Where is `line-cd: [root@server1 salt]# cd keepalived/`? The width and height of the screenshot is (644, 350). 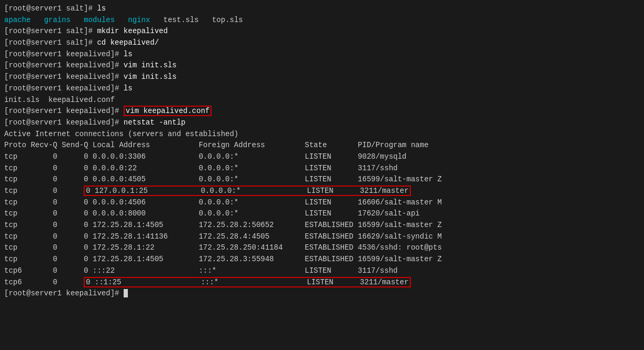 line-cd: [root@server1 salt]# cd keepalived/ is located at coordinates (322, 43).